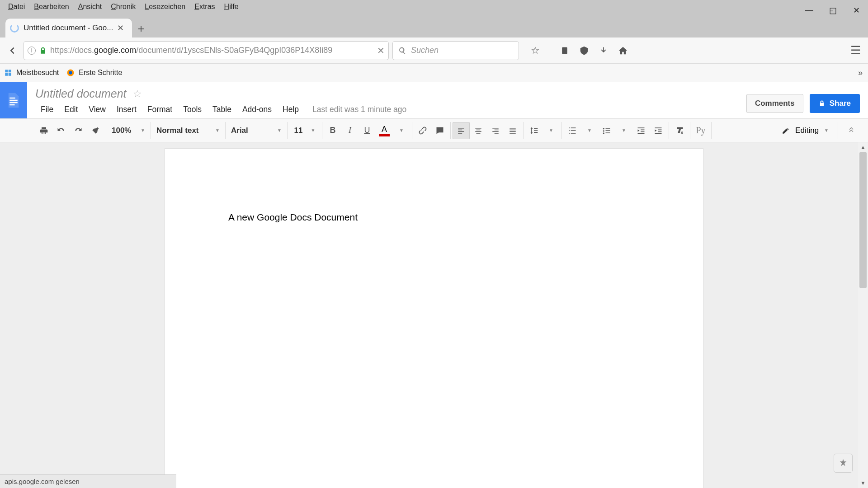 The width and height of the screenshot is (868, 488). Describe the element at coordinates (94, 73) in the screenshot. I see `bookmark-erste-schritte: Erste Schritte` at that location.